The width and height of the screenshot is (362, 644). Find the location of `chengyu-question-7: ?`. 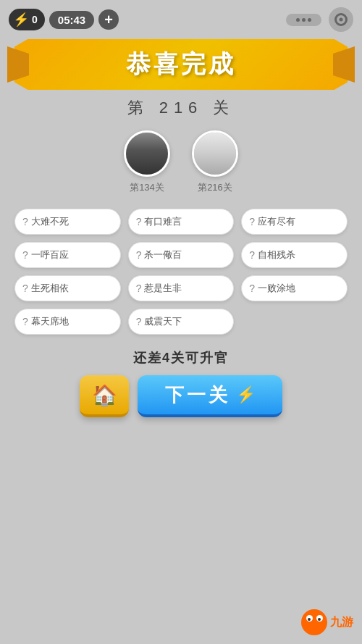

chengyu-question-7: ? is located at coordinates (139, 288).